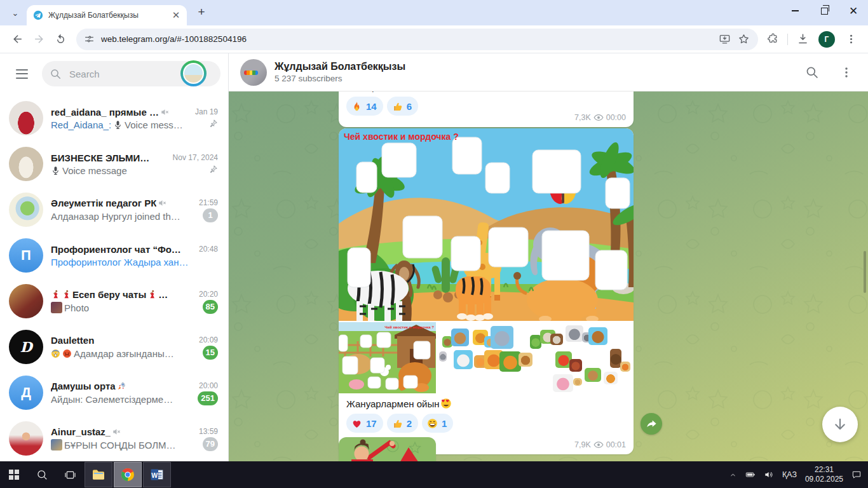 This screenshot has height=488, width=868. Describe the element at coordinates (157, 475) in the screenshot. I see `taskbar-word` at that location.